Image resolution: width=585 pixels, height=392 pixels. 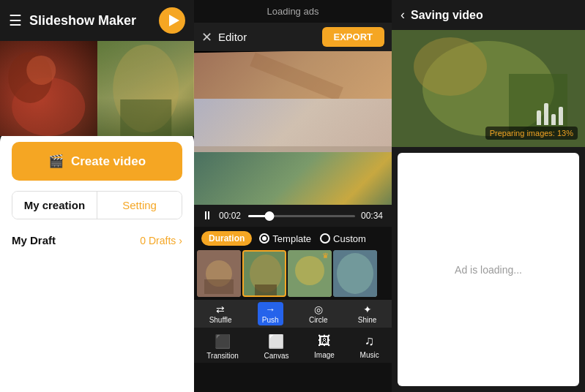 What do you see at coordinates (325, 256) in the screenshot?
I see `crown-icon: ♛` at bounding box center [325, 256].